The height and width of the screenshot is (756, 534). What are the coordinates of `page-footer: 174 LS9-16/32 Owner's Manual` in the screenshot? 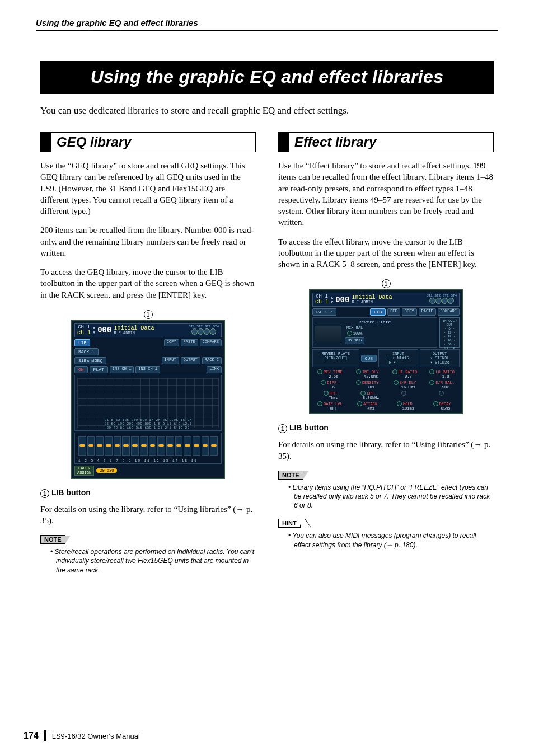 It's located at (82, 736).